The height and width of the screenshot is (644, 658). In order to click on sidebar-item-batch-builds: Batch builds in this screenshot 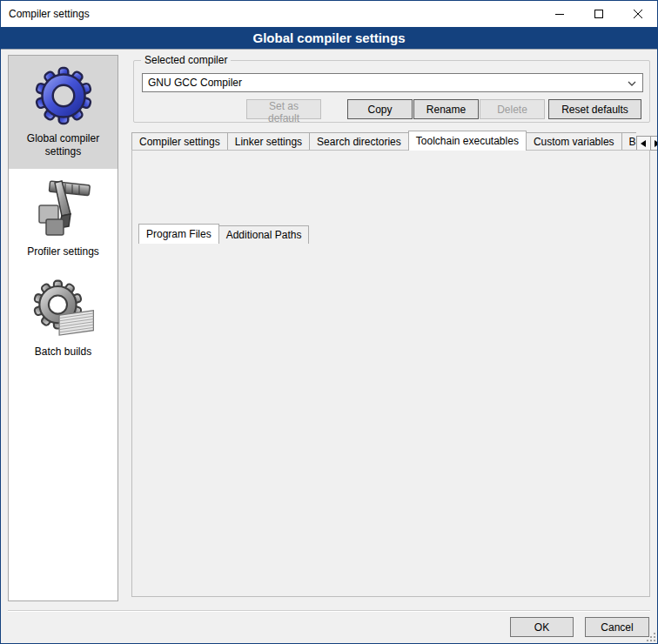, I will do `click(63, 319)`.